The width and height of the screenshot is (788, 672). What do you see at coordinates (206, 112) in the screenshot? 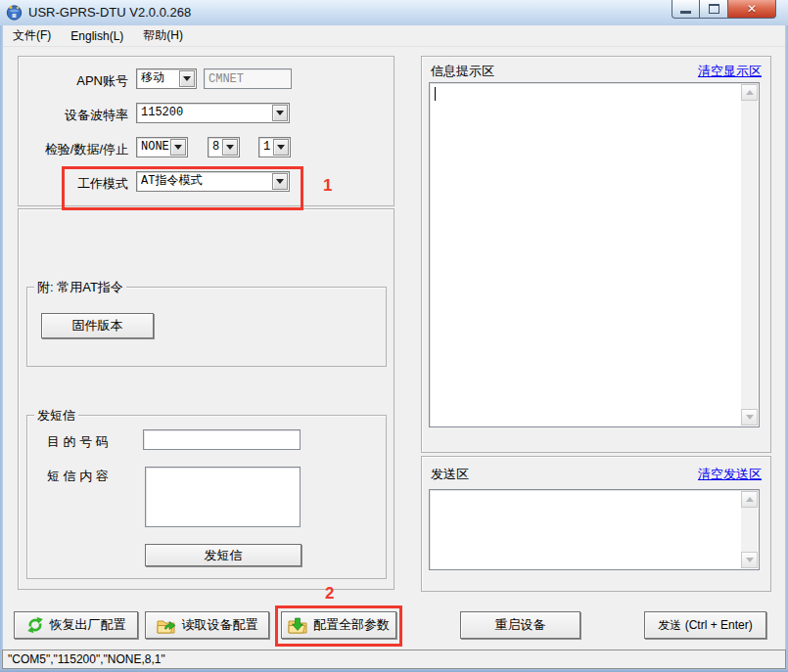
I see `baud-select-value: 115200` at bounding box center [206, 112].